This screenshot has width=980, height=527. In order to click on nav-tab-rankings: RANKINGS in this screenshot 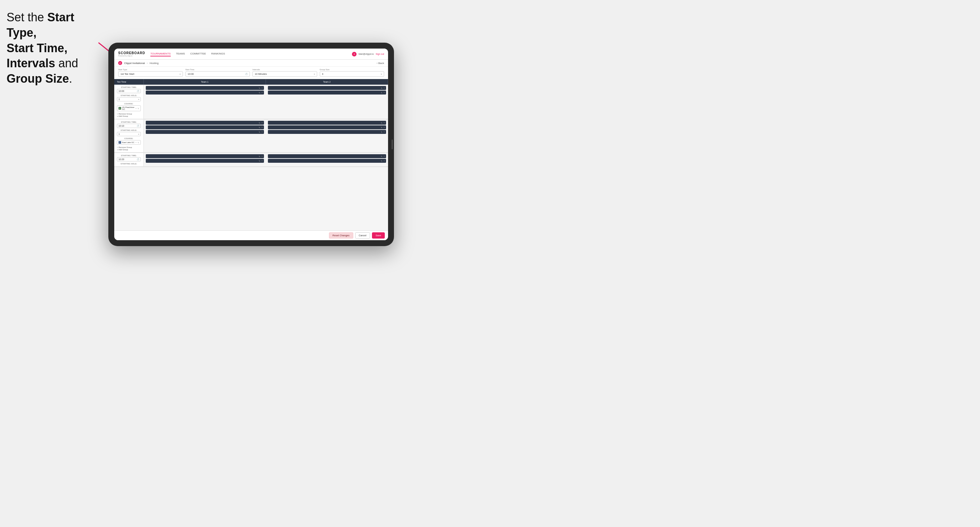, I will do `click(218, 54)`.